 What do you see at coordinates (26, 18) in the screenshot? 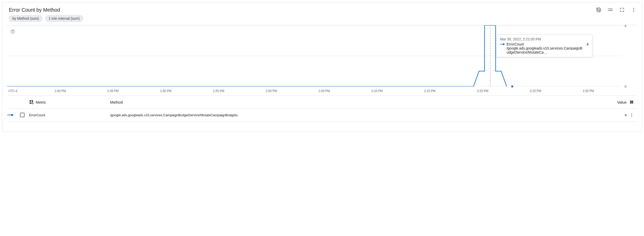
I see `chip-by-method: by Method (sum)` at bounding box center [26, 18].